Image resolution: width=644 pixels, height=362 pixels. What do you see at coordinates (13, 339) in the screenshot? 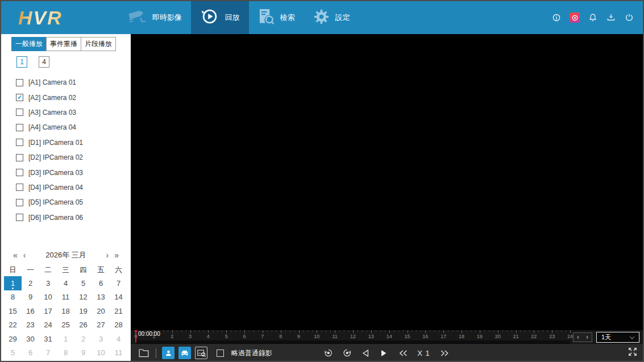
I see `calendar-day: 29` at bounding box center [13, 339].